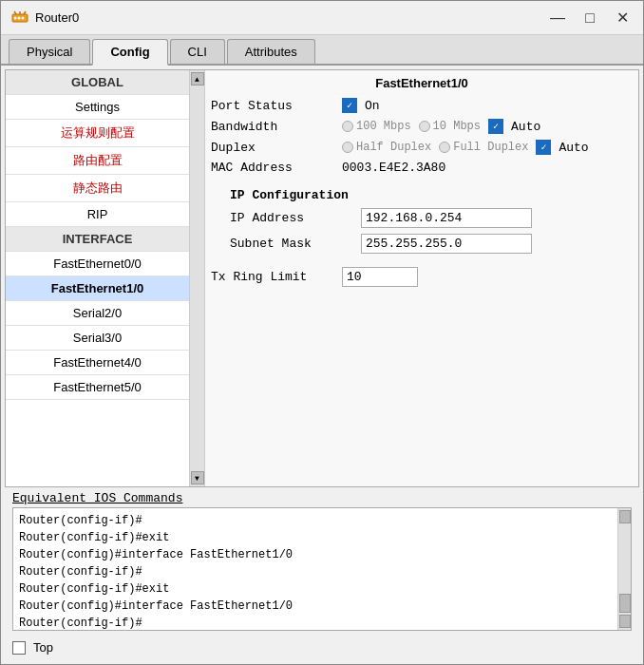 Image resolution: width=644 pixels, height=665 pixels. I want to click on bandwidth-row: Bandwidth 100 Mbps 10 Mbps ✓ Auto, so click(422, 126).